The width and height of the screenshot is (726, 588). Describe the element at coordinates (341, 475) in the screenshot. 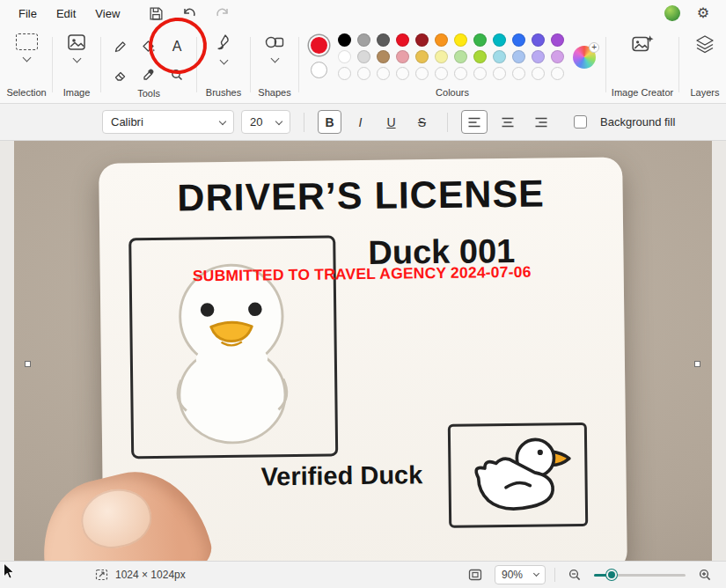

I see `card-footer-text: Verified Duck` at that location.